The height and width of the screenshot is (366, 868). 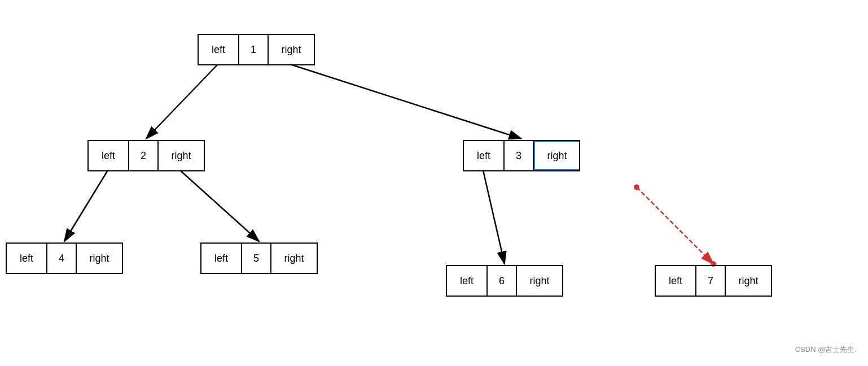 What do you see at coordinates (254, 50) in the screenshot?
I see `node-1-value: 1` at bounding box center [254, 50].